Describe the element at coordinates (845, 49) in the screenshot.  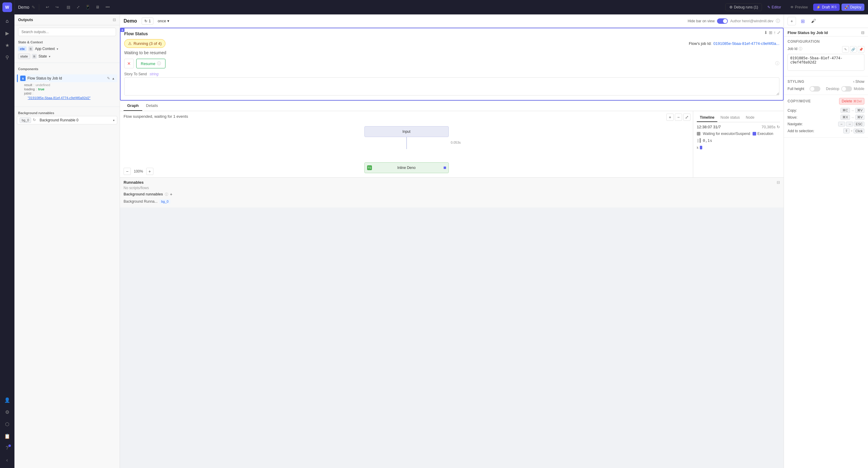
I see `job-id-edit-icon: ✎` at that location.